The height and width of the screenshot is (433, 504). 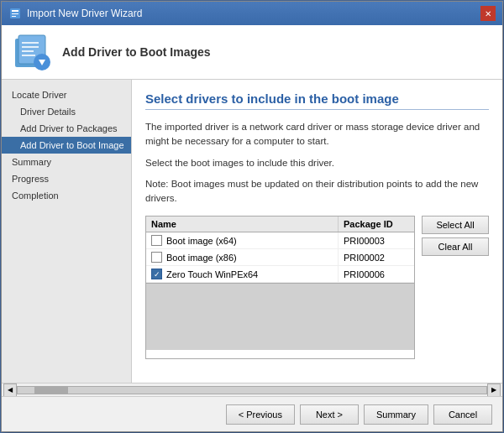 What do you see at coordinates (376, 274) in the screenshot?
I see `row-pkg-3: PRI00006` at bounding box center [376, 274].